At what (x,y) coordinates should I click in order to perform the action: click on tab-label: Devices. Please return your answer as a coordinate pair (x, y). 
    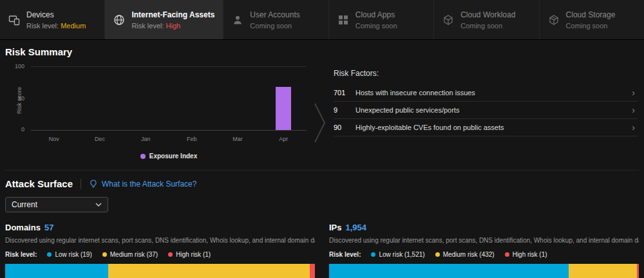
    Looking at the image, I should click on (56, 15).